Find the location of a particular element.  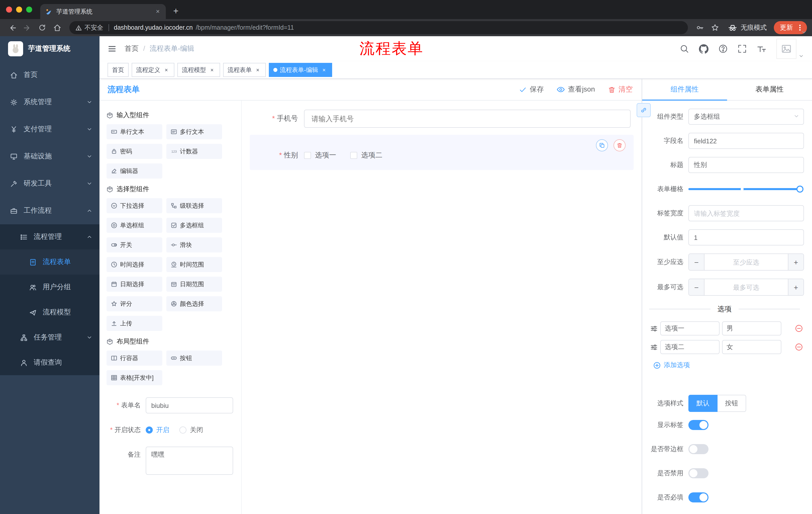

component-color-picker: 颜色选择 is located at coordinates (194, 304).